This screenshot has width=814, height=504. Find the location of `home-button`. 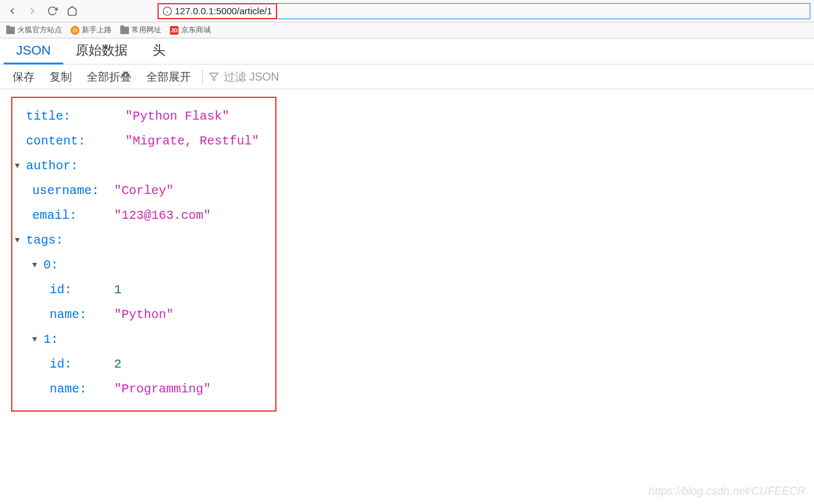

home-button is located at coordinates (72, 11).